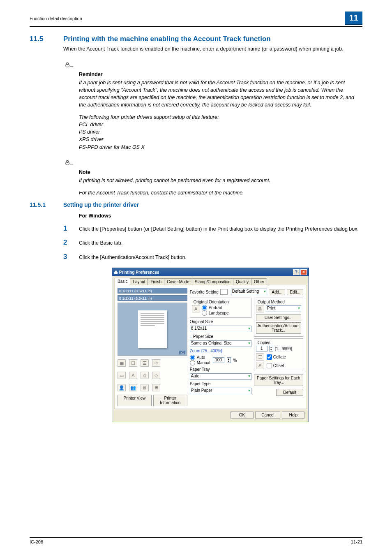 The image size is (392, 555). I want to click on collate-checkbox: Collate, so click(276, 357).